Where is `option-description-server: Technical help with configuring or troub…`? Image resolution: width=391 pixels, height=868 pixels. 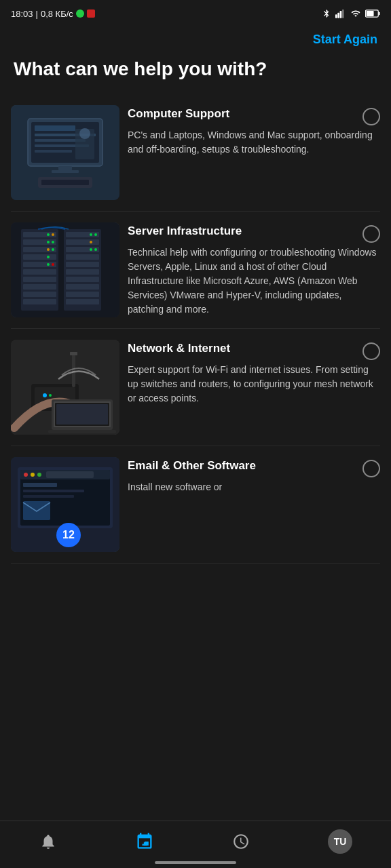 option-description-server: Technical help with configuring or troub… is located at coordinates (254, 281).